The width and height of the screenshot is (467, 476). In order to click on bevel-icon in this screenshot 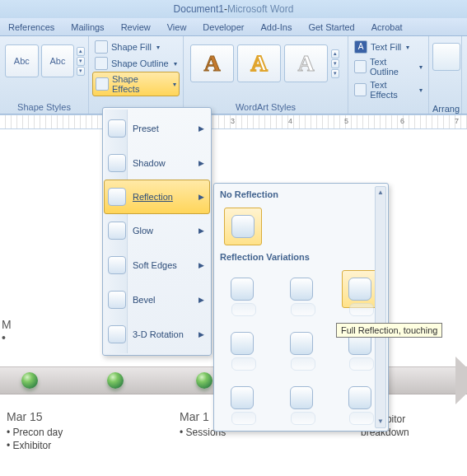, I will do `click(117, 300)`.